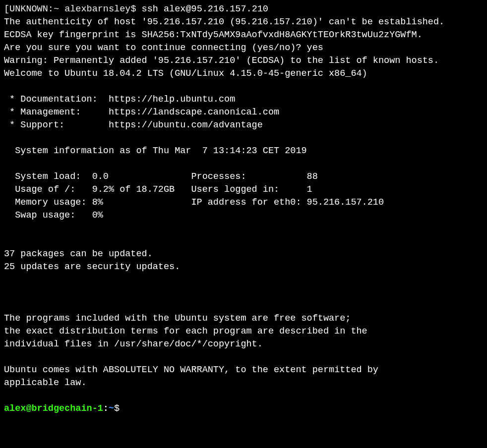 The width and height of the screenshot is (487, 448). Describe the element at coordinates (213, 35) in the screenshot. I see `fingerprint-line: ECDSA key fingerprint is SHA256:TxNTdy5A…` at that location.